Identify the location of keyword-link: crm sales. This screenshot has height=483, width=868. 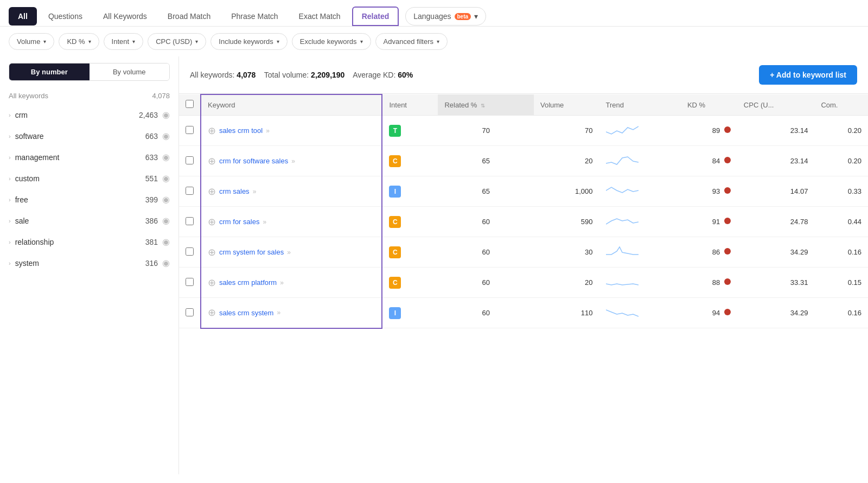
(234, 191).